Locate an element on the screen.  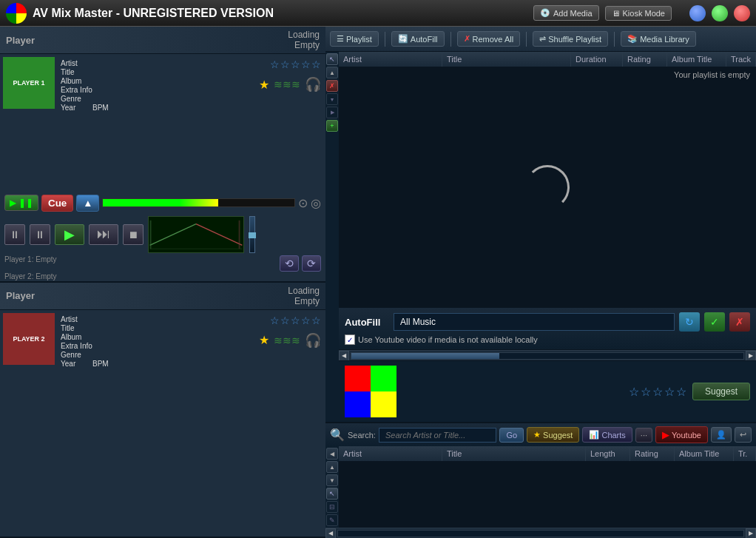
player1-volume-row: ▶ ❚❚ Cue ▲ ⊙ ◎ is located at coordinates (163, 203).